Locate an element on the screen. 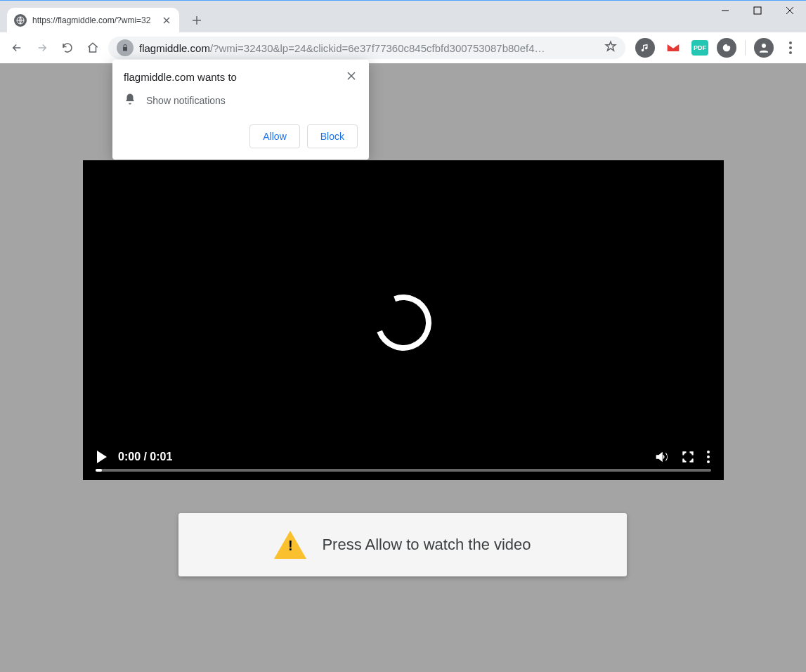 The width and height of the screenshot is (806, 672). fullscreen-button is located at coordinates (688, 457).